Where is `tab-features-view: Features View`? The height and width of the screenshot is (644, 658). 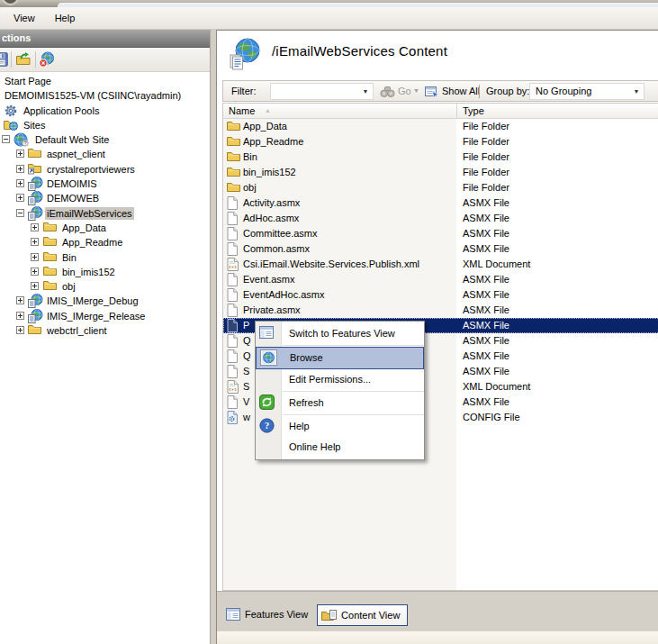 tab-features-view: Features View is located at coordinates (268, 614).